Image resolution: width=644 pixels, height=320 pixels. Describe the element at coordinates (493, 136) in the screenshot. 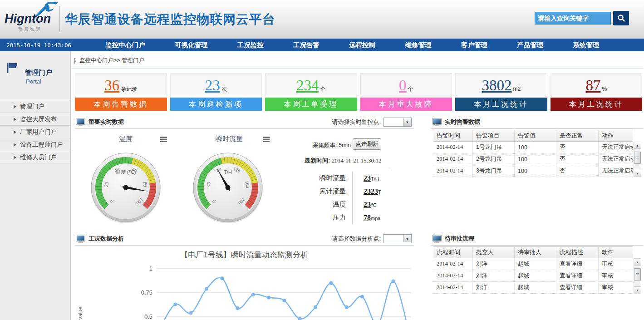

I see `column-header: 告警项目` at that location.